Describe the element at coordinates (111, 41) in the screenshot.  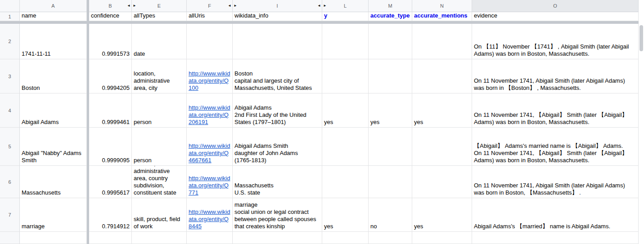
I see `cell-B2: 0.9991573` at that location.